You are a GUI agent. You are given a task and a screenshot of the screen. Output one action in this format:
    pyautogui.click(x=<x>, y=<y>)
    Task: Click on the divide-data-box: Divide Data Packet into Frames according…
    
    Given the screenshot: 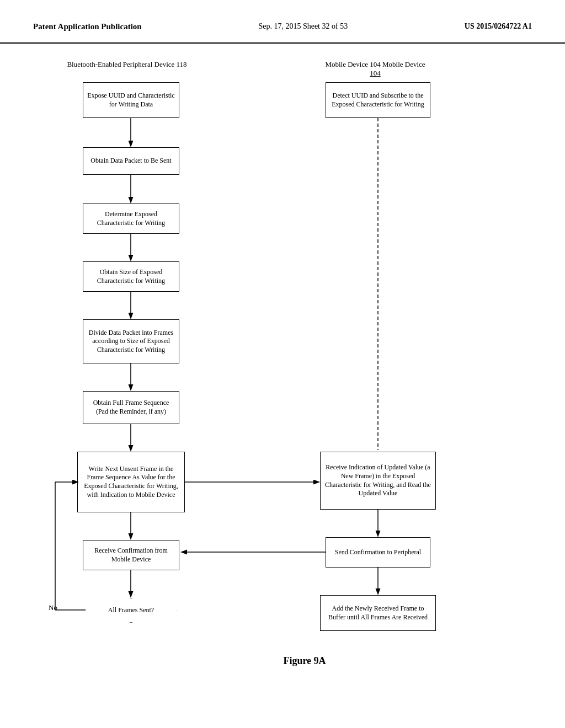 What is the action you would take?
    pyautogui.click(x=131, y=341)
    